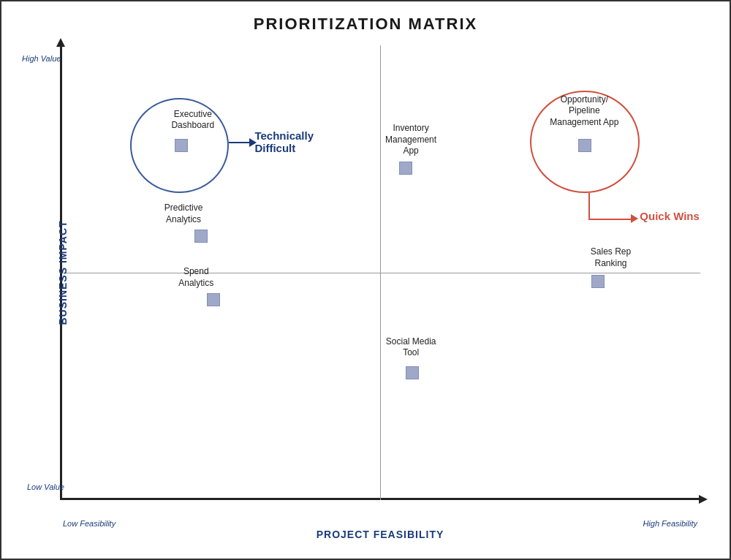  I want to click on chart-title: PRIORITIZATION MATRIX, so click(366, 18).